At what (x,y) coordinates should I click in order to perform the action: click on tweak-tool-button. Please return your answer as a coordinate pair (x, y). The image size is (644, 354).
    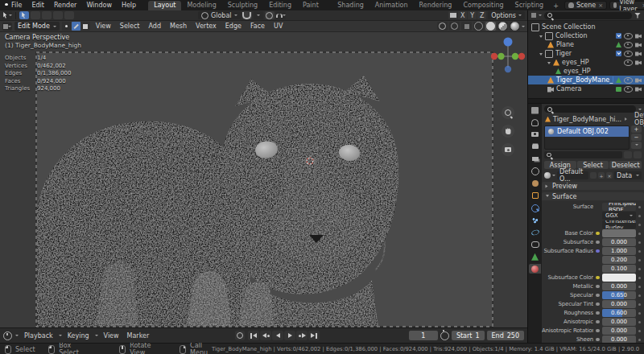
    Looking at the image, I should click on (24, 15).